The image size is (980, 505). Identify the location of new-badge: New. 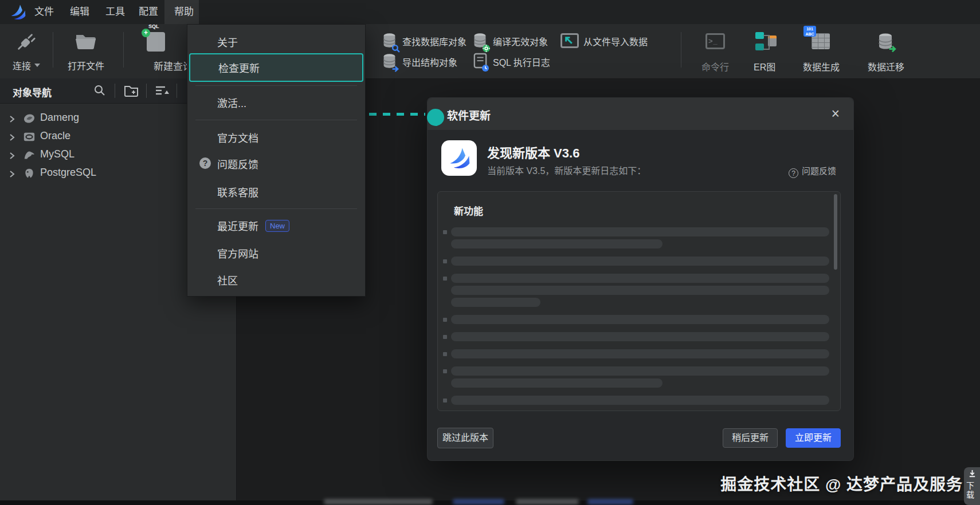
(277, 226).